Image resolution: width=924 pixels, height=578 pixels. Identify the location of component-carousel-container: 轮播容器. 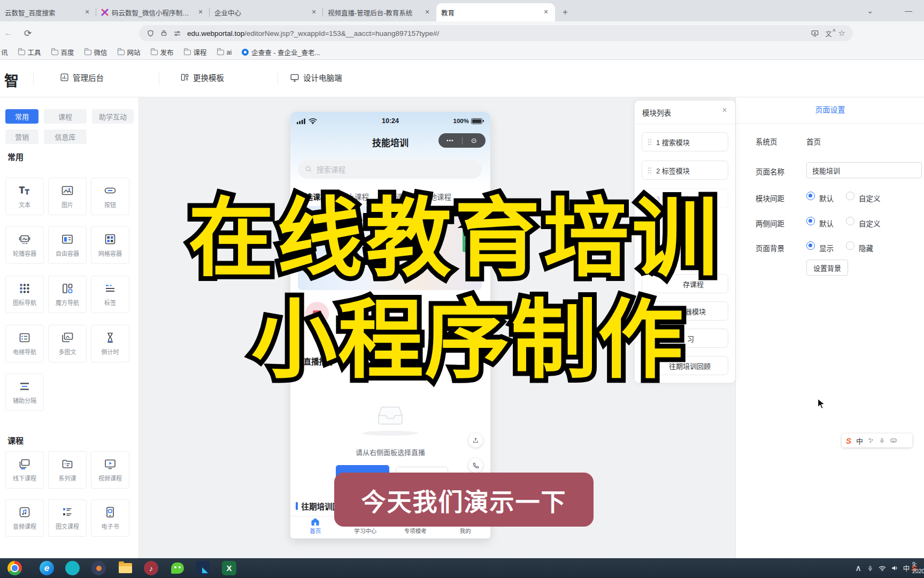
(25, 245).